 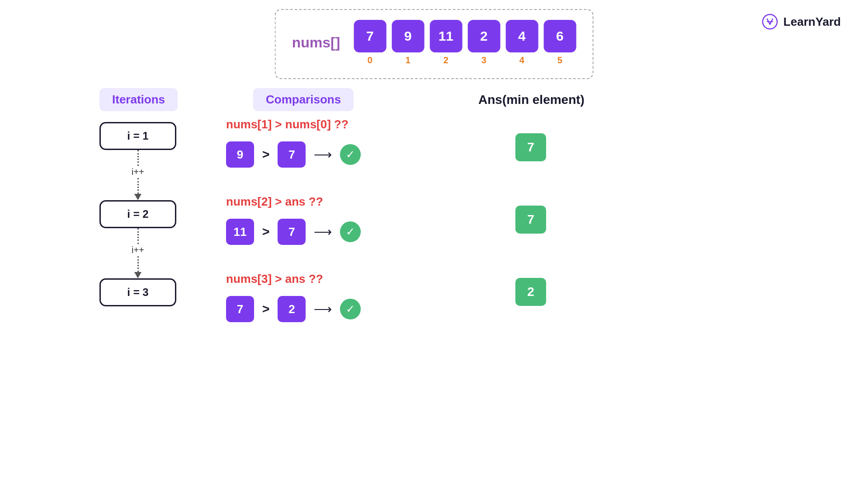 I want to click on comparison-group-0: nums[1] > nums[0] ?? 9 > 7 ⟶ ✓, so click(x=293, y=143).